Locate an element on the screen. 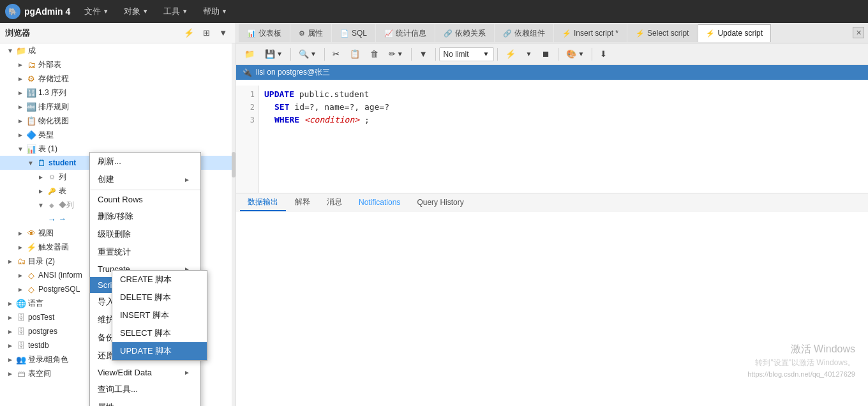 The height and width of the screenshot is (406, 868). watermark-line2: 转到"设置"以激活 Windows。 is located at coordinates (802, 363).